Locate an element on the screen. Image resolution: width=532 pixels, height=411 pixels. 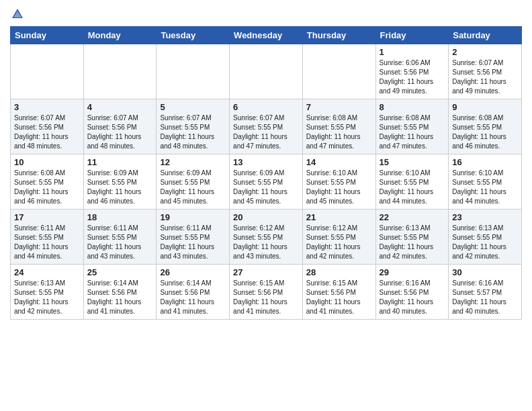
calendar-cell: 4Sunrise: 6:07 AM Sunset: 5:56 PM Daylig… is located at coordinates (120, 127).